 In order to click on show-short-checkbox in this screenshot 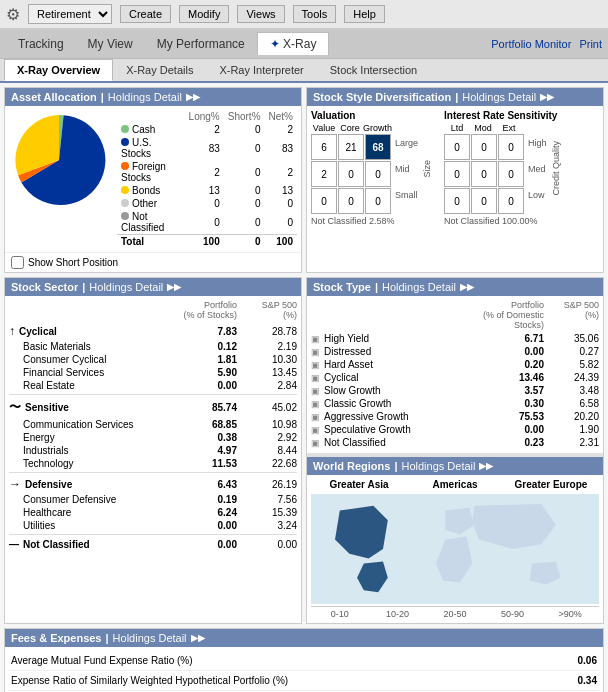, I will do `click(18, 262)`.